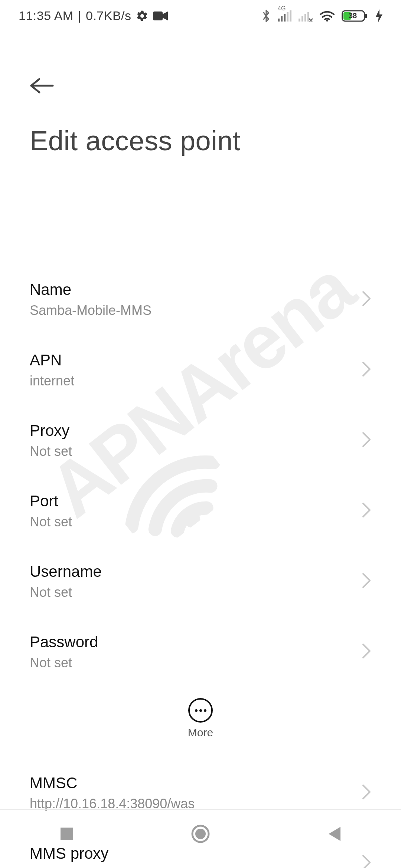 The image size is (401, 868). What do you see at coordinates (200, 710) in the screenshot?
I see `more-icon` at bounding box center [200, 710].